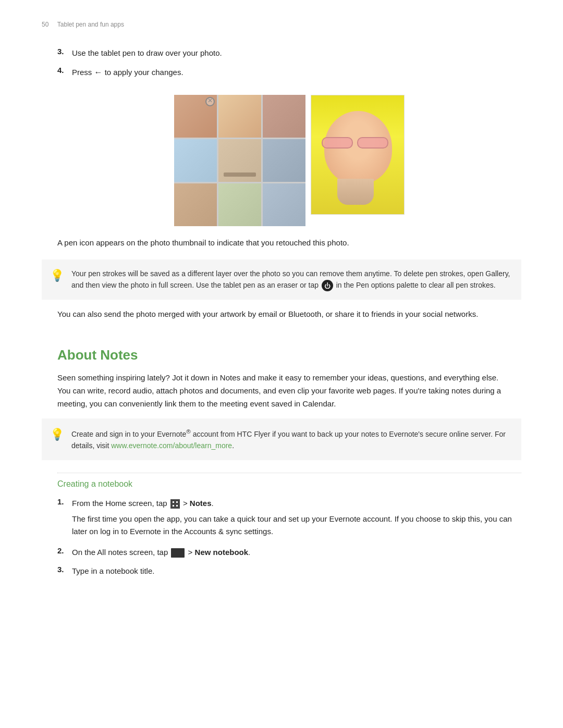 This screenshot has width=563, height=728. Describe the element at coordinates (65, 70) in the screenshot. I see `step-4-number: 4.` at that location.